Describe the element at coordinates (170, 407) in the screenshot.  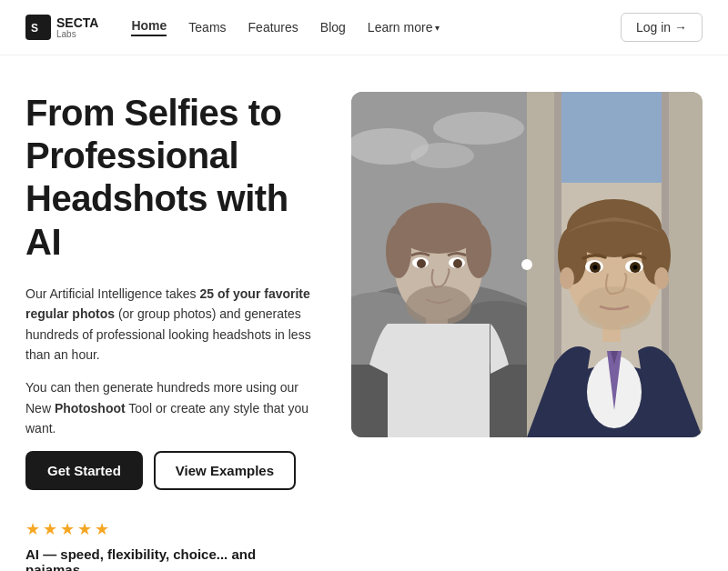
I see `hero-body-2: You can then generate hundreds more usin…` at that location.